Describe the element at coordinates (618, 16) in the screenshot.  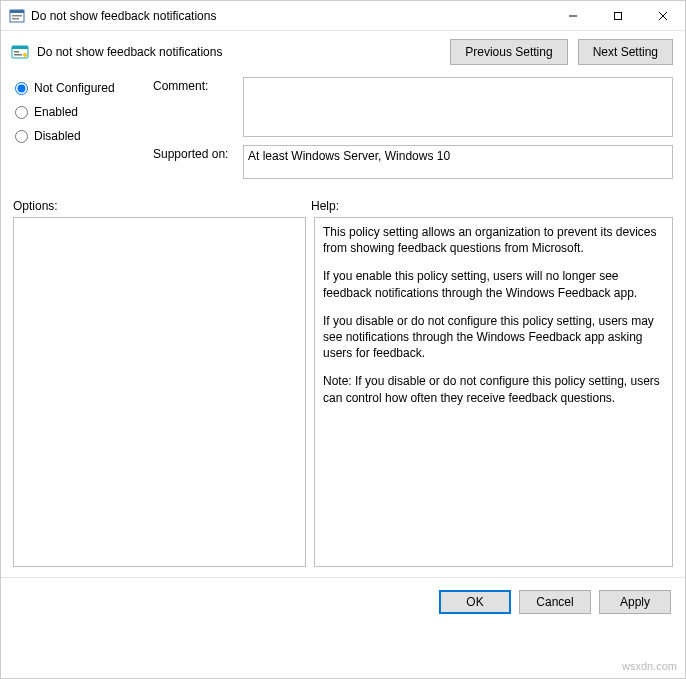
I see `maximize-icon` at that location.